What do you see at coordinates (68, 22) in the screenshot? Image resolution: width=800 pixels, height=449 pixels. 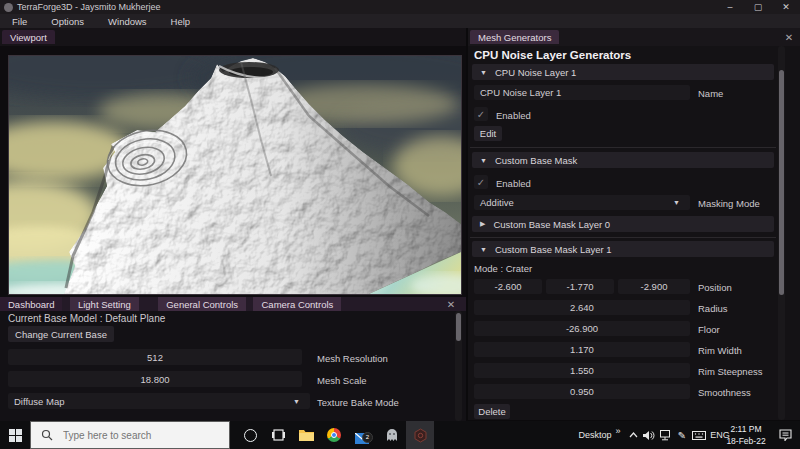 I see `menu-options: Options` at bounding box center [68, 22].